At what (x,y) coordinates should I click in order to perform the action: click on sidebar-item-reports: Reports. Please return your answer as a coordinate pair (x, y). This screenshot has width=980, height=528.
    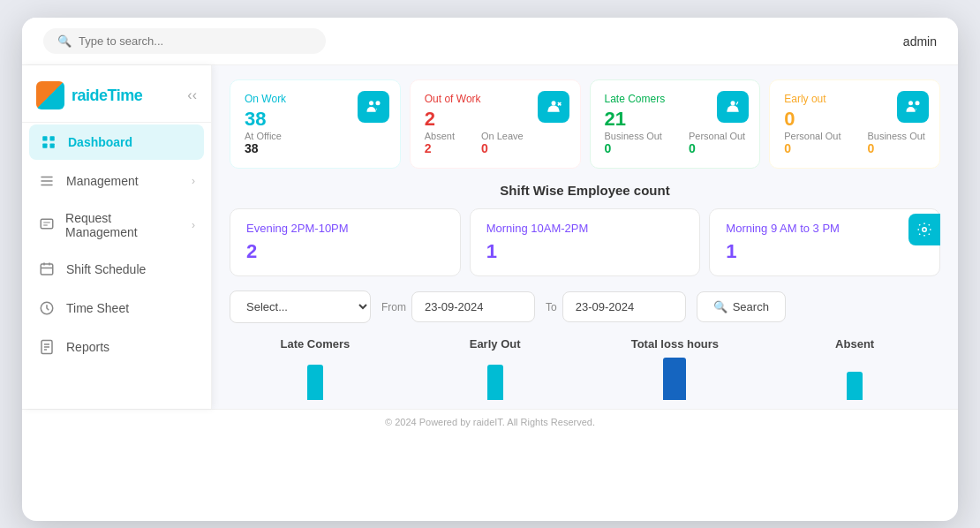
    Looking at the image, I should click on (117, 347).